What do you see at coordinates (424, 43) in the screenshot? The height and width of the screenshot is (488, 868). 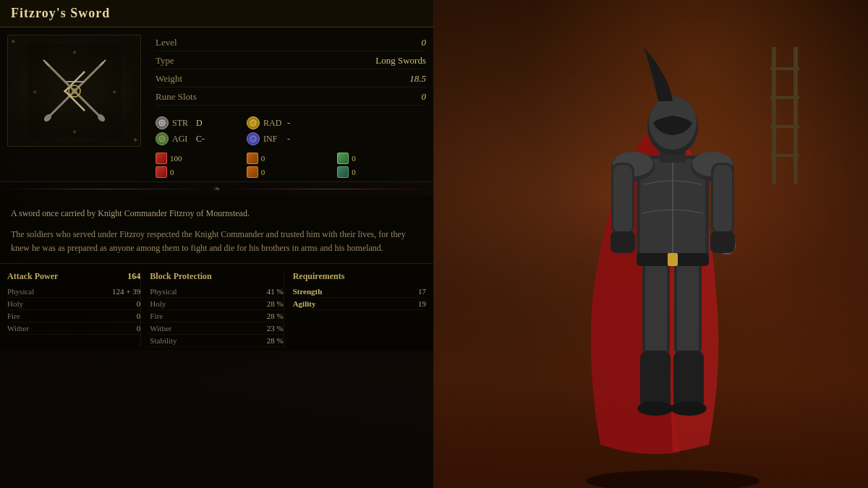 I see `level-value: 0` at bounding box center [424, 43].